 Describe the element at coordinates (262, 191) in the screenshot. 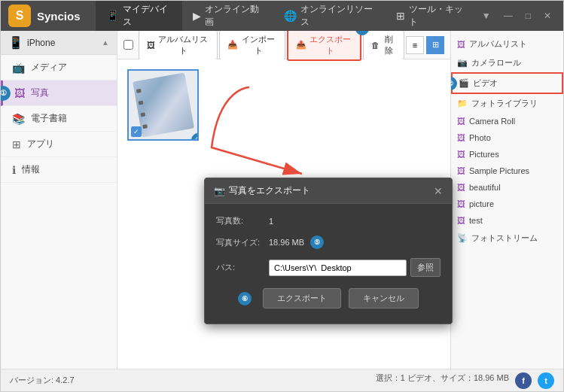

I see `dialog-title: 📷 写真をエクスポート` at that location.